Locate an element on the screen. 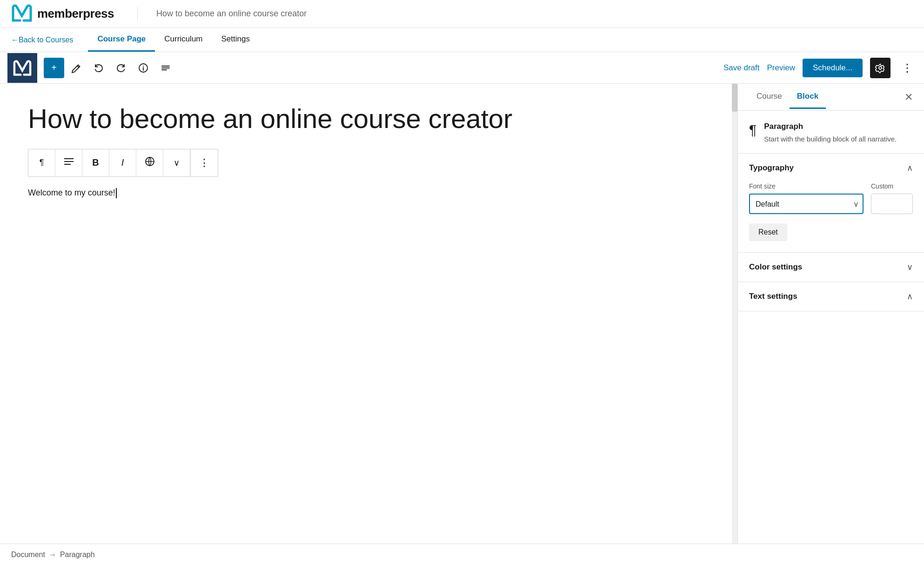 The width and height of the screenshot is (924, 565). font-size-row: Font size Default Small Medium Large Ext… is located at coordinates (831, 198).